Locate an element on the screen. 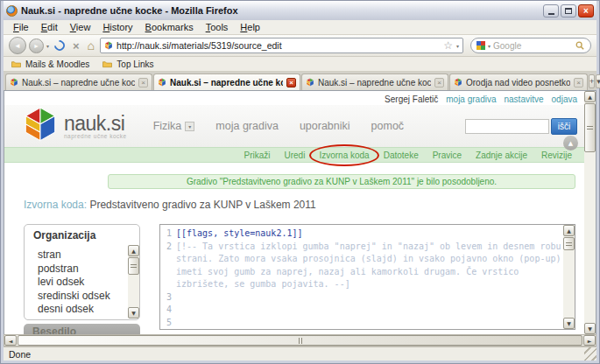 The width and height of the screenshot is (600, 364). sidebar-item-desni-odsek: desni odsek is located at coordinates (82, 310).